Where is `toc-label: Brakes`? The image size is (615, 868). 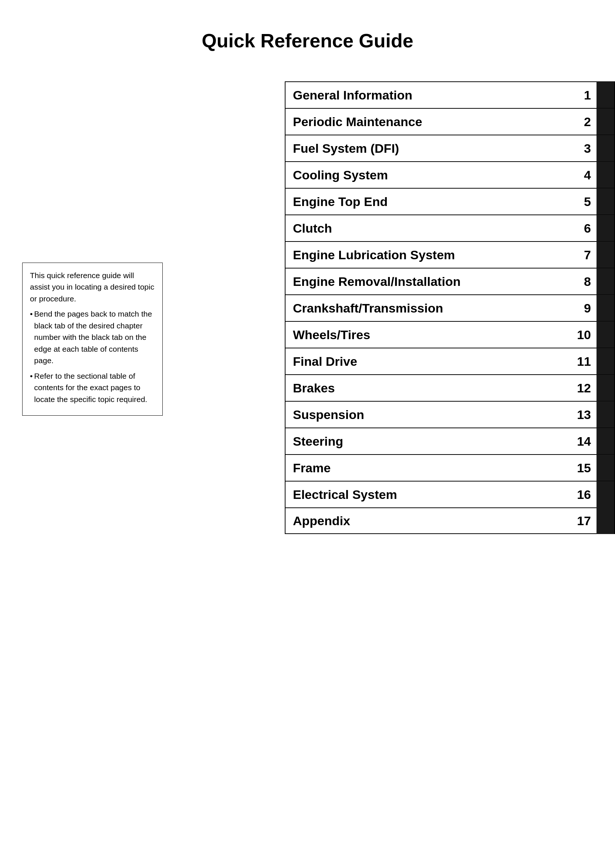 toc-label: Brakes is located at coordinates (425, 388).